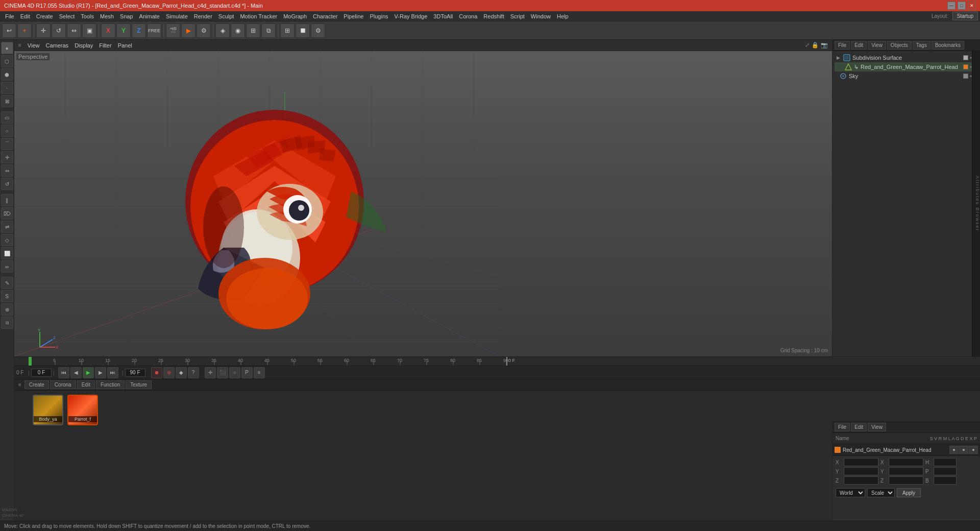 The width and height of the screenshot is (980, 531). I want to click on step-back-btn: ◀, so click(76, 373).